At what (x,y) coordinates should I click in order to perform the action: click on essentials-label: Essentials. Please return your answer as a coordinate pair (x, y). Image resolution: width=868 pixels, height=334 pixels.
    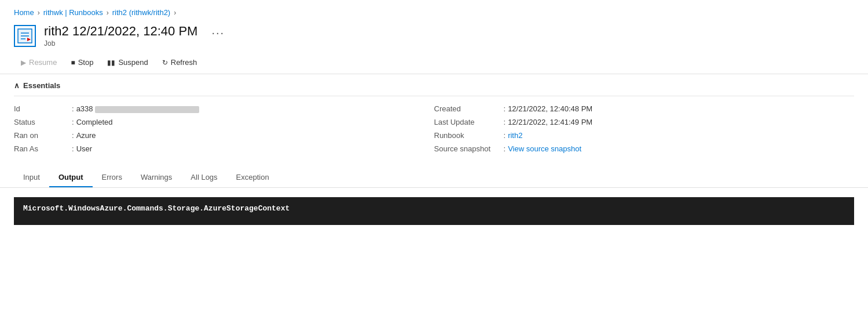
    Looking at the image, I should click on (42, 86).